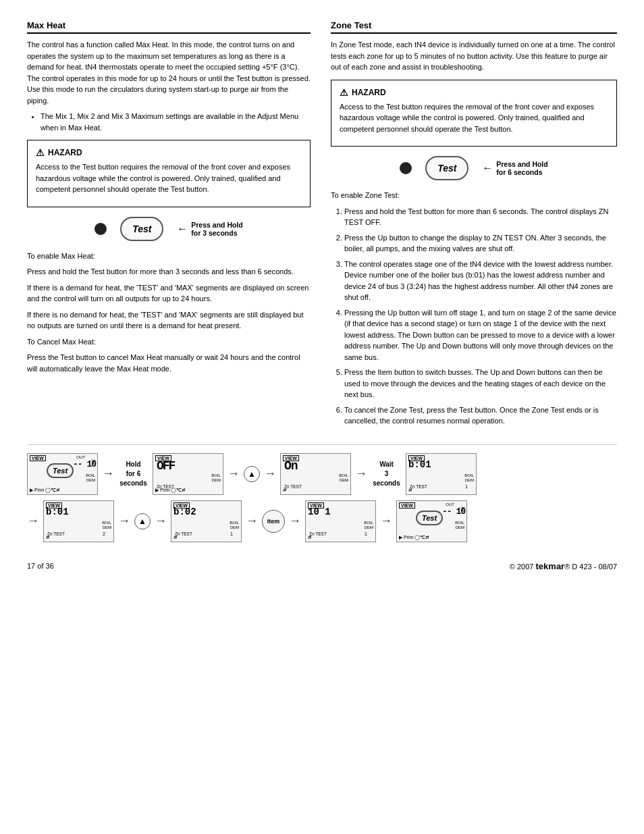 Image resolution: width=644 pixels, height=834 pixels. I want to click on zone-test-button-row: Test ← Press and Hold for 6 seconds, so click(474, 168).